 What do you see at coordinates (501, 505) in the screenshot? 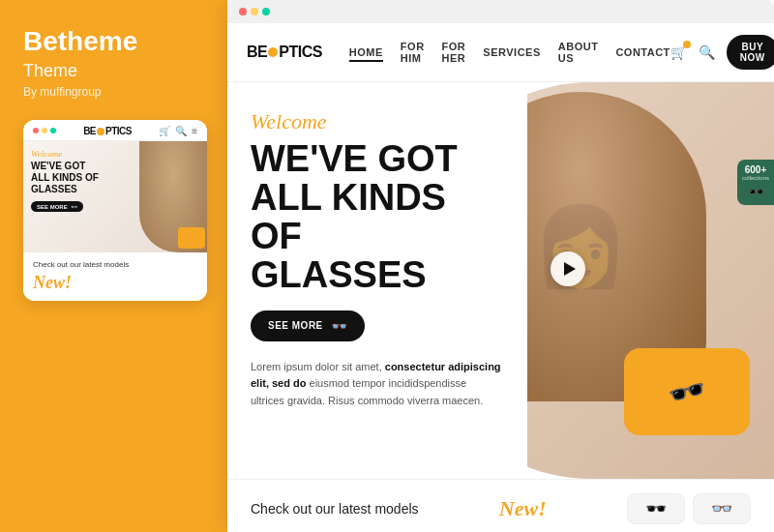
I see `bottom-section: Check out our latest models New! 🕶️ 👓` at bounding box center [501, 505].